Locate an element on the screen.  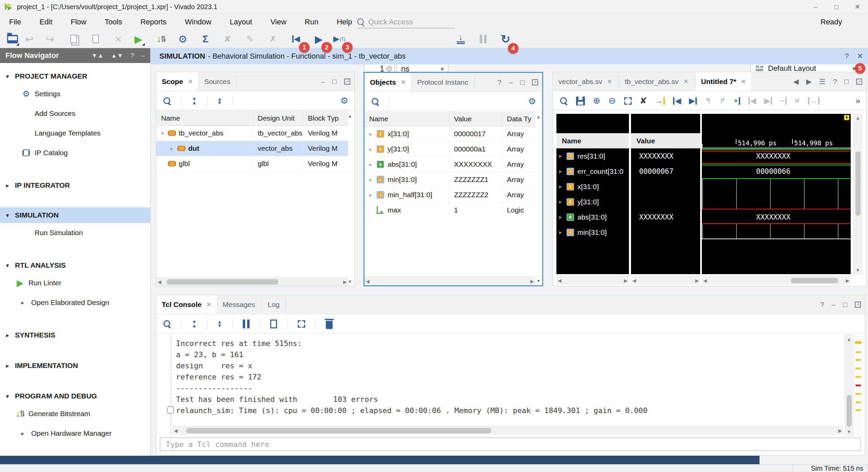
scope-row-dut: ▸dut vector_abs Verilog M is located at coordinates (252, 148).